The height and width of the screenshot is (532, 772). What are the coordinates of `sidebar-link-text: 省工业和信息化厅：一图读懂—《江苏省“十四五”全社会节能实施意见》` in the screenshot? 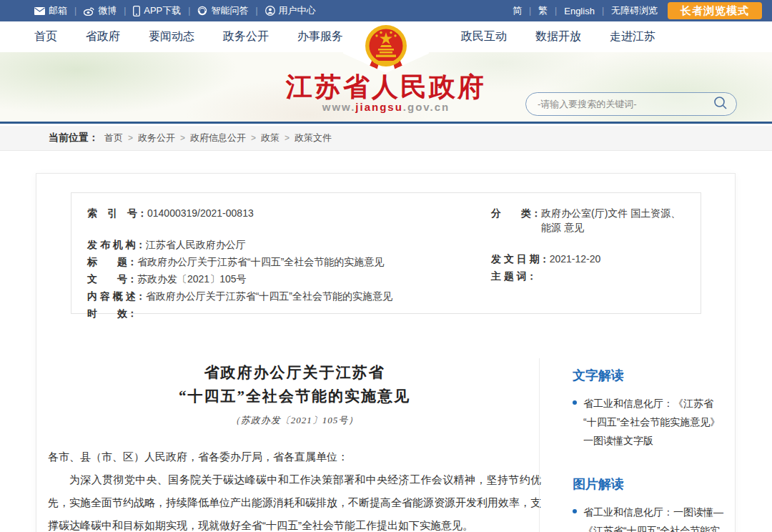 It's located at (655, 518).